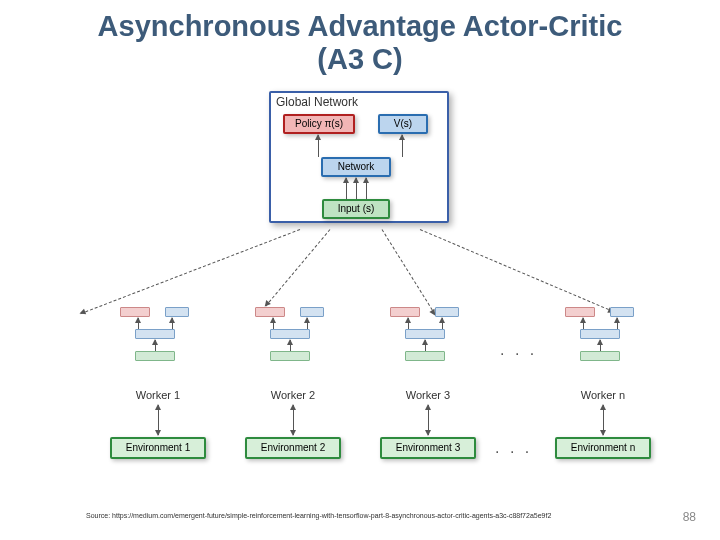  Describe the element at coordinates (294, 420) in the screenshot. I see `arrow-worker2-env2` at that location.